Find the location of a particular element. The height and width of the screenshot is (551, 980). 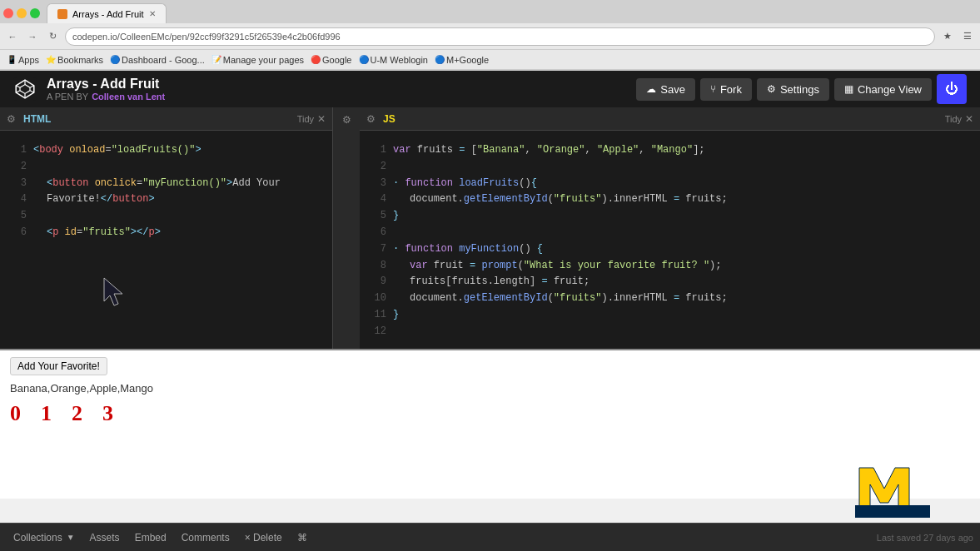

pen-author-line: A PEN BY Colleen van Lent is located at coordinates (106, 97).